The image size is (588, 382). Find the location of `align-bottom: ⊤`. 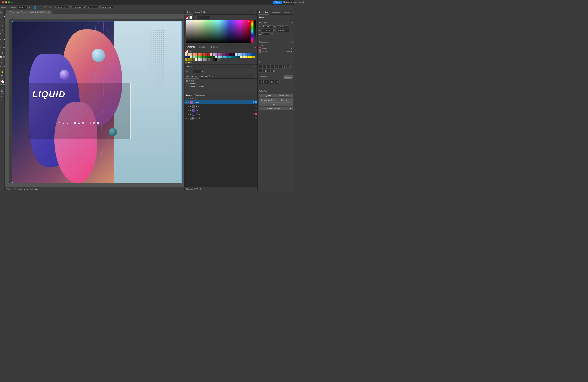

align-bottom: ⊤ is located at coordinates (281, 67).